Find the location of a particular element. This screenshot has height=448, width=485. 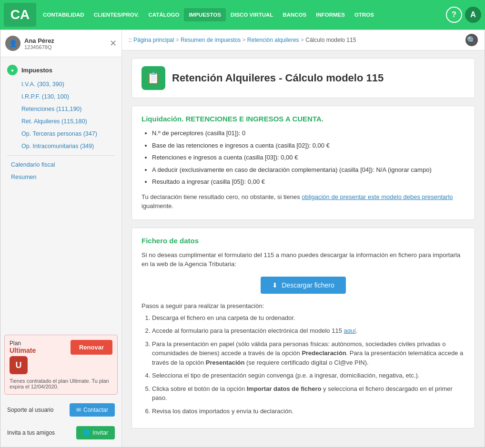

user-avatar: A is located at coordinates (473, 15).